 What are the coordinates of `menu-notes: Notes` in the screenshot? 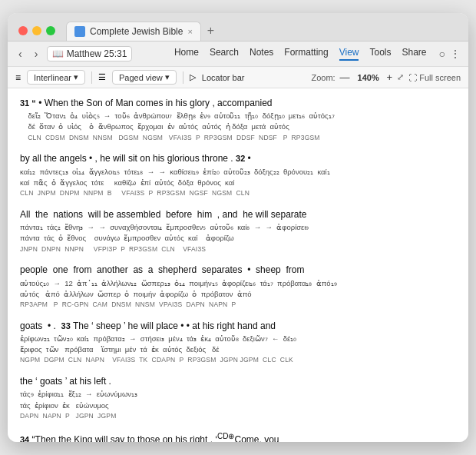 It's located at (261, 54).